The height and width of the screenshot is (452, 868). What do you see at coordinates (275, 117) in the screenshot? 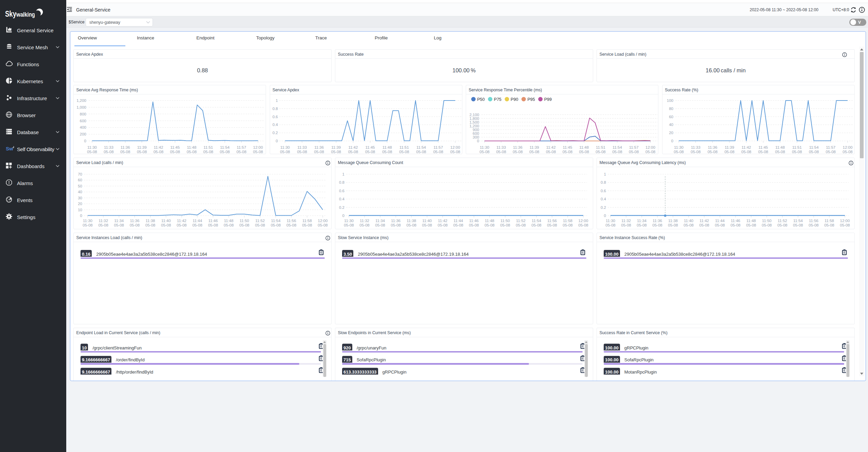
I see `svg-text: 0.6` at bounding box center [275, 117].